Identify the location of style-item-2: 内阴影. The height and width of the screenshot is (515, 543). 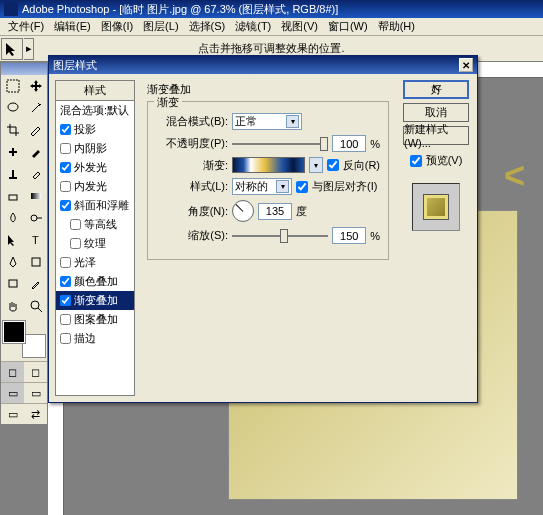
(95, 148).